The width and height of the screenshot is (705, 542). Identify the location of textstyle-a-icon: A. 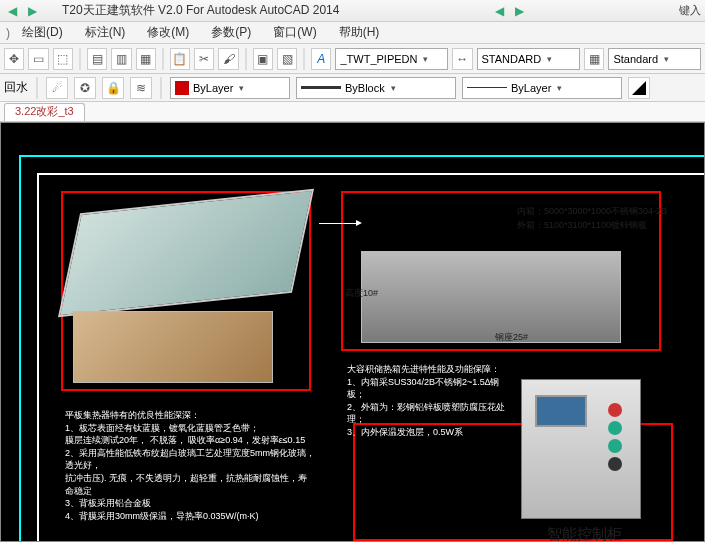
(321, 59).